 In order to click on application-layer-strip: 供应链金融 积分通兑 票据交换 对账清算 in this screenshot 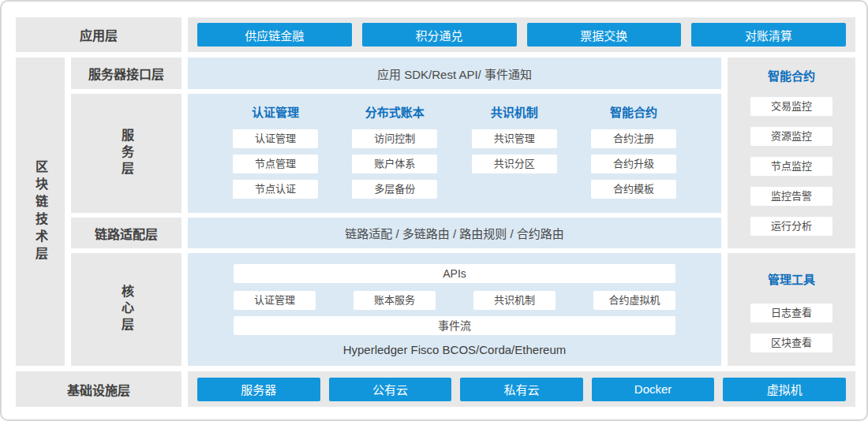, I will do `click(522, 35)`.